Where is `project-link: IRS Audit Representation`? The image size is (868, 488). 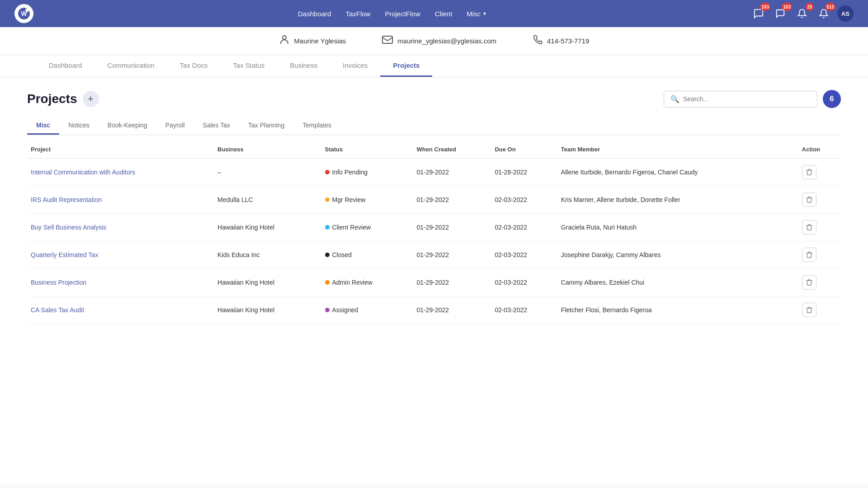
project-link: IRS Audit Representation is located at coordinates (66, 200).